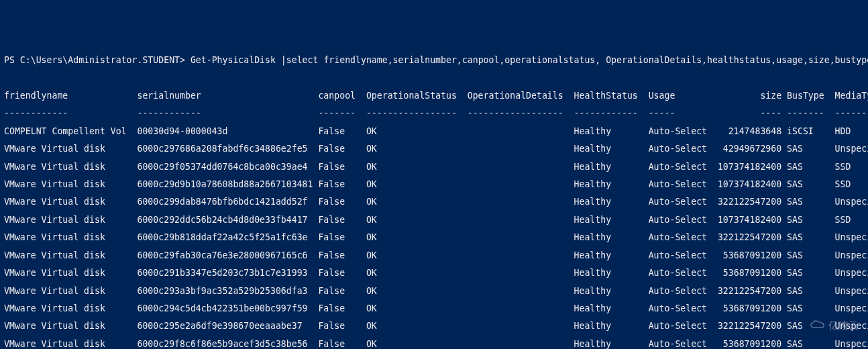 The width and height of the screenshot is (868, 349). What do you see at coordinates (434, 255) in the screenshot?
I see `table-row: VMware Virtual disk 6000c29fab30ca76e3e2…` at bounding box center [434, 255].